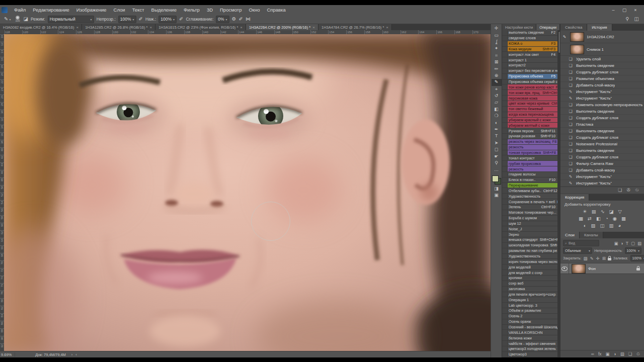 The height and width of the screenshot is (362, 644). I want to click on lock-transparency-icon: ▨, so click(585, 258).